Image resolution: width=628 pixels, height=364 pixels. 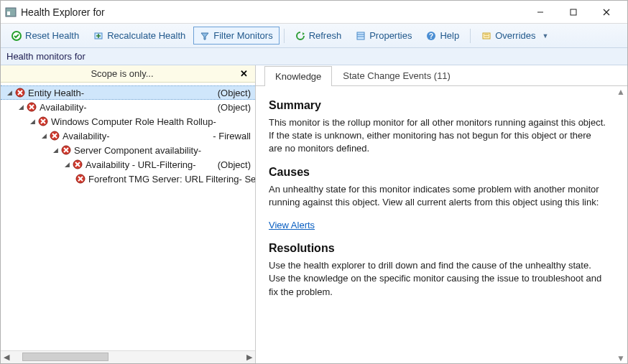 What do you see at coordinates (298, 76) in the screenshot?
I see `tab-knowledge: Knowledge` at bounding box center [298, 76].